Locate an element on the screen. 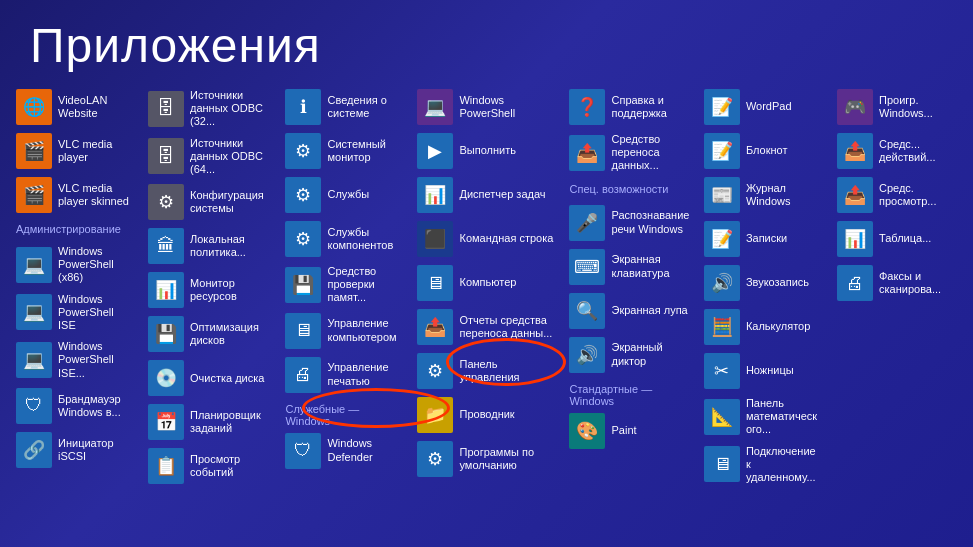 This screenshot has height=547, width=973. app-label: Windows PowerShell ISE... is located at coordinates (96, 360).